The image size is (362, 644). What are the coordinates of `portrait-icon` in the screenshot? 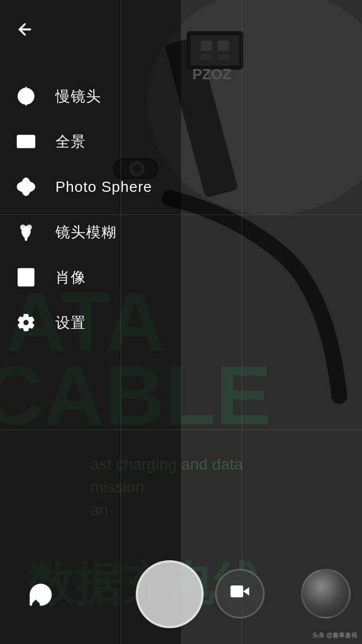 It's located at (26, 277).